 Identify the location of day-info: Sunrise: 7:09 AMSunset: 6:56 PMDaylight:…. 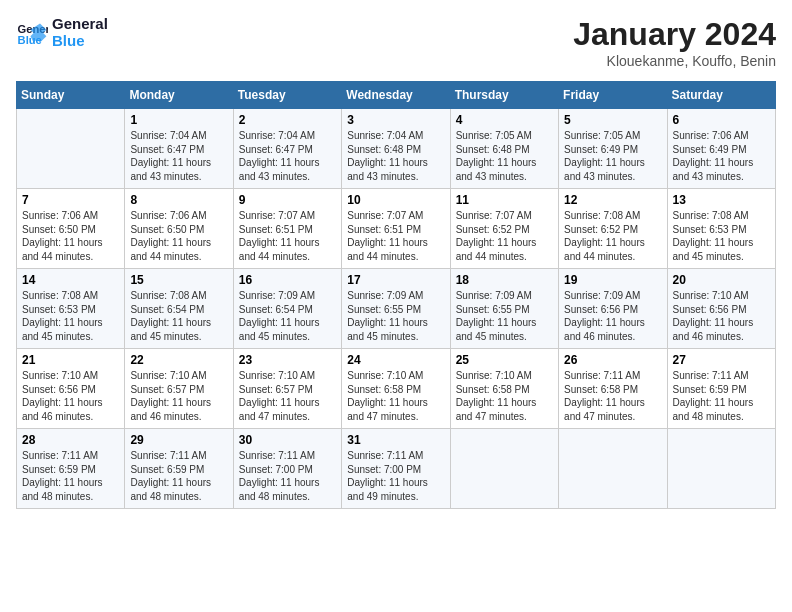
(612, 316).